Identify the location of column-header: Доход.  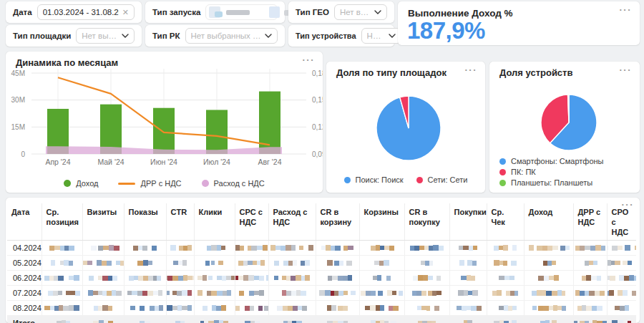
(548, 222).